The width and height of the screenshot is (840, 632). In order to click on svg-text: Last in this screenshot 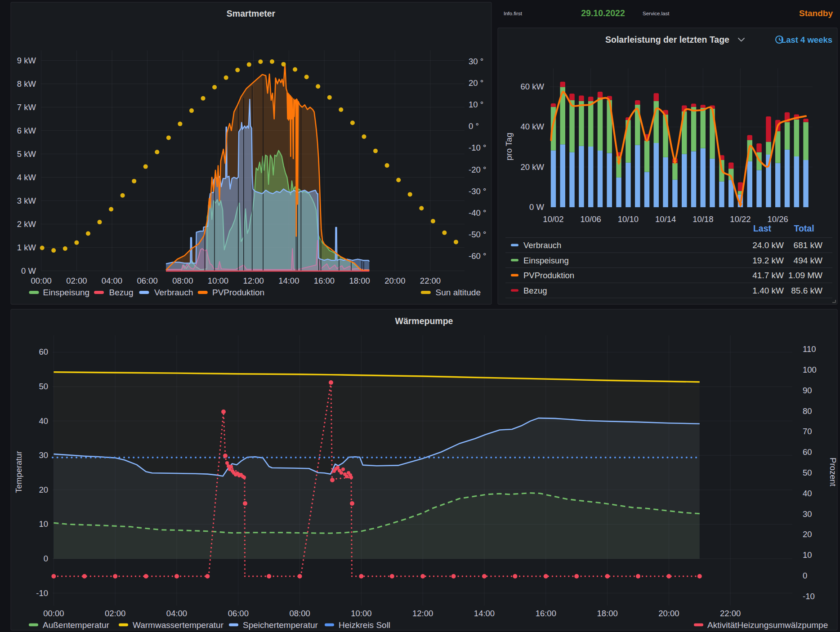, I will do `click(763, 228)`.